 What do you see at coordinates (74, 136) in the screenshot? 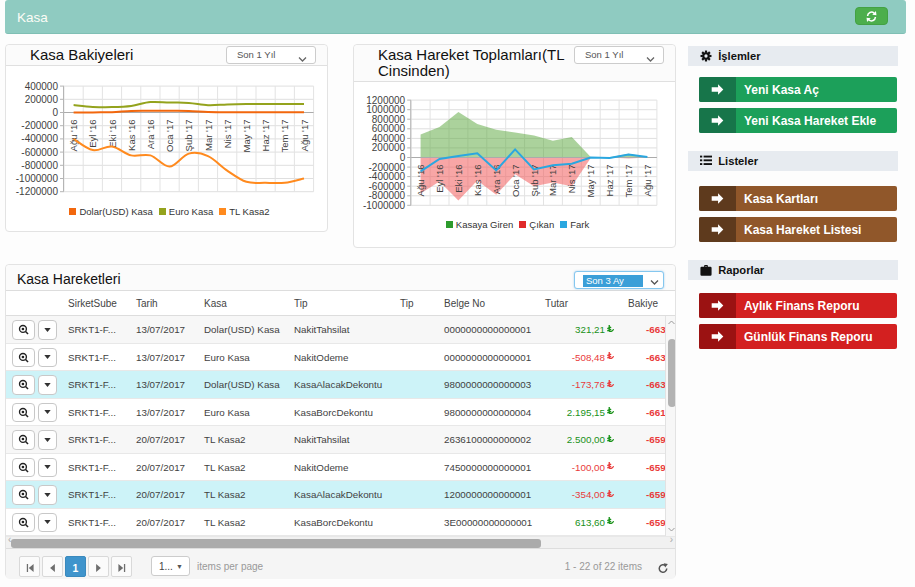
I see `svg-text: Ağu '16` at bounding box center [74, 136].